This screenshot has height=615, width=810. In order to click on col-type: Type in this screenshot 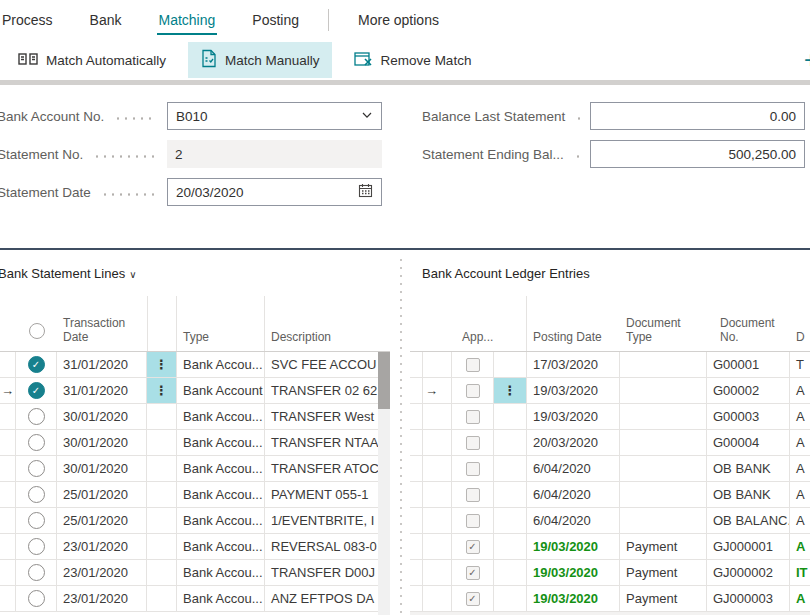, I will do `click(221, 324)`.